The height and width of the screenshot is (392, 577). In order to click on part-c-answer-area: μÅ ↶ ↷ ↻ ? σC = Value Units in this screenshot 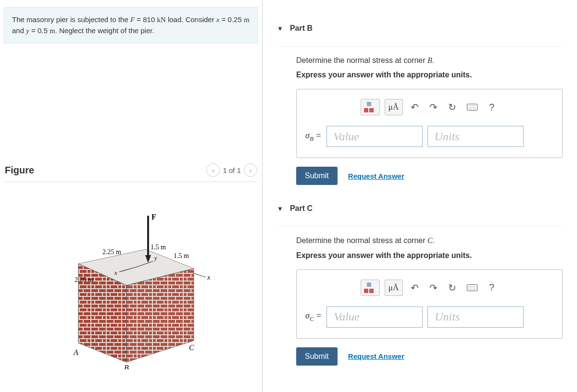, I will do `click(429, 304)`.